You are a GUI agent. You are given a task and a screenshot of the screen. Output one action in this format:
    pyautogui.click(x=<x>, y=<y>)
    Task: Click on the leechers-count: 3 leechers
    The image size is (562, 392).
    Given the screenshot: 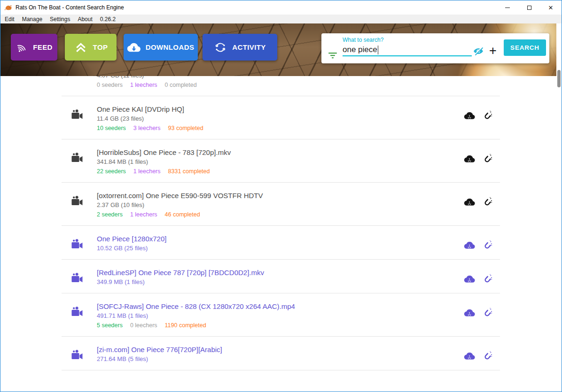 What is the action you would take?
    pyautogui.click(x=147, y=128)
    